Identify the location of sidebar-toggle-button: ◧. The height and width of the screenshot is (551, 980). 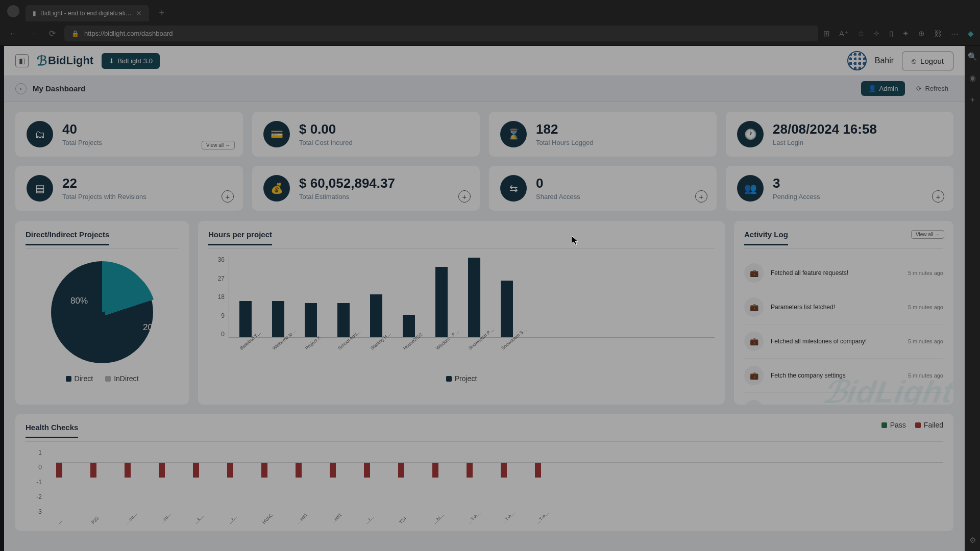
(22, 61).